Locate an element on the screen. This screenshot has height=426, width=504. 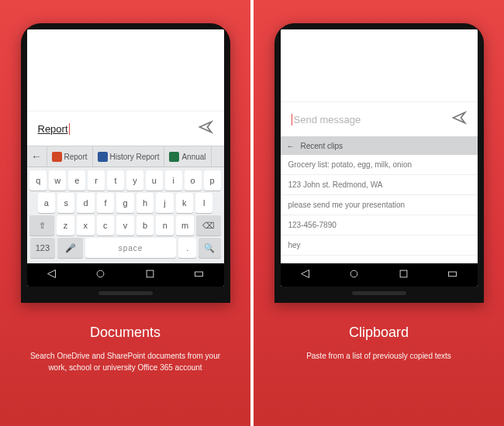
key-h: h is located at coordinates (145, 203).